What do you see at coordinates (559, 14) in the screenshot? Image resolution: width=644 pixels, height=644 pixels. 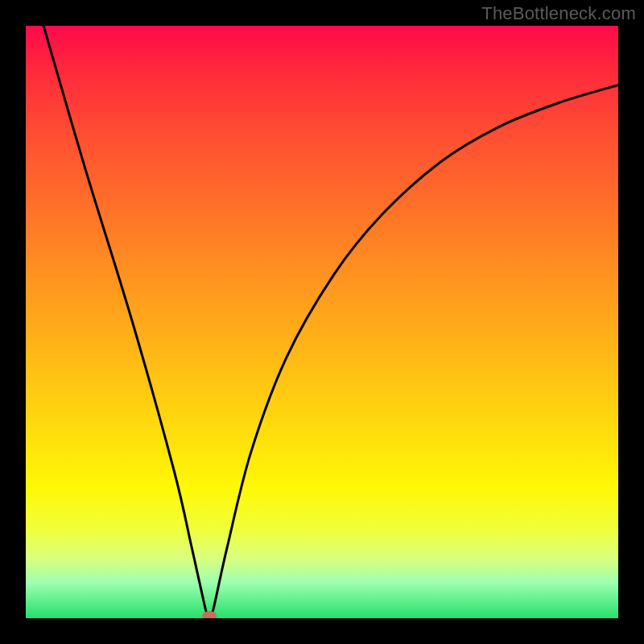 I see `watermark-text: TheBottleneck.com` at bounding box center [559, 14].